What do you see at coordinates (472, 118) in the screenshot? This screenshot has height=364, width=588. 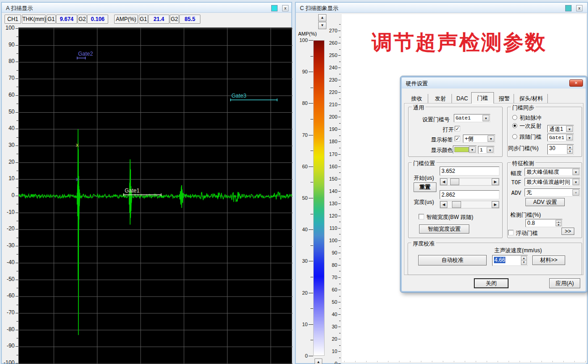 I see `gate-number-dropdown: Gate1▼` at bounding box center [472, 118].